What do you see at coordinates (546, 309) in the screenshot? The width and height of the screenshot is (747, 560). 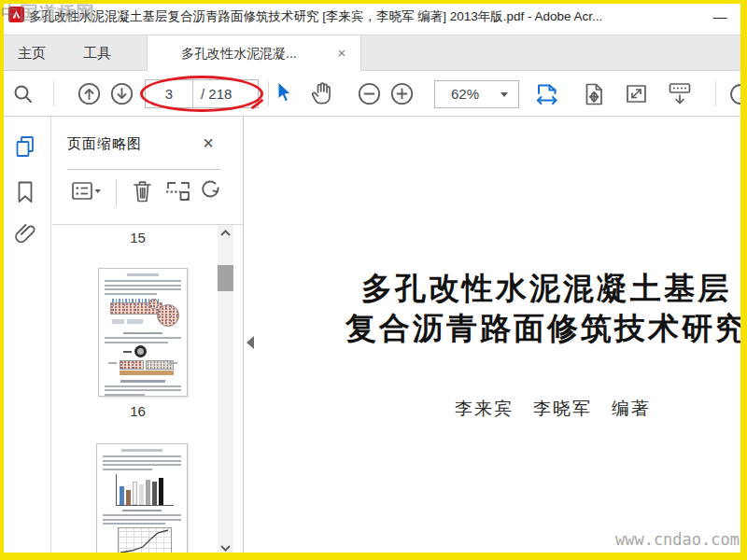 I see `document-title: 多孔改性水泥混凝土基层 复合沥青路面修筑技术研究` at bounding box center [546, 309].